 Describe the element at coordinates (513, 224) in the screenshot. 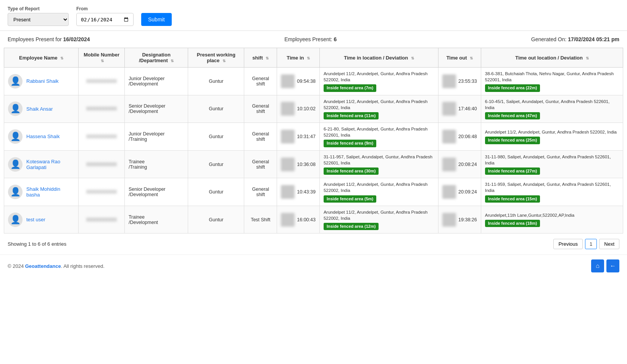

I see `time-out-badge: Inside fenced area (18m)` at that location.